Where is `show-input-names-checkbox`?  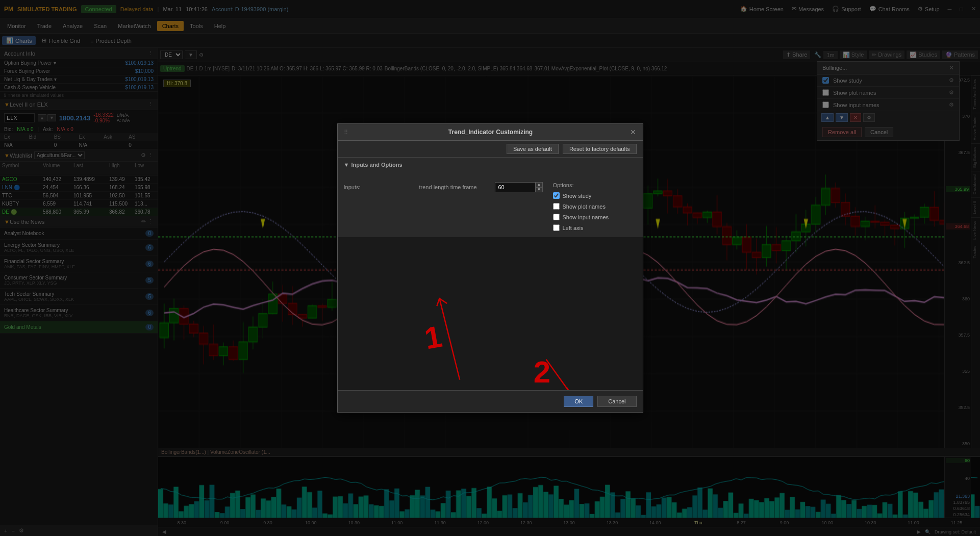
show-input-names-checkbox is located at coordinates (556, 217).